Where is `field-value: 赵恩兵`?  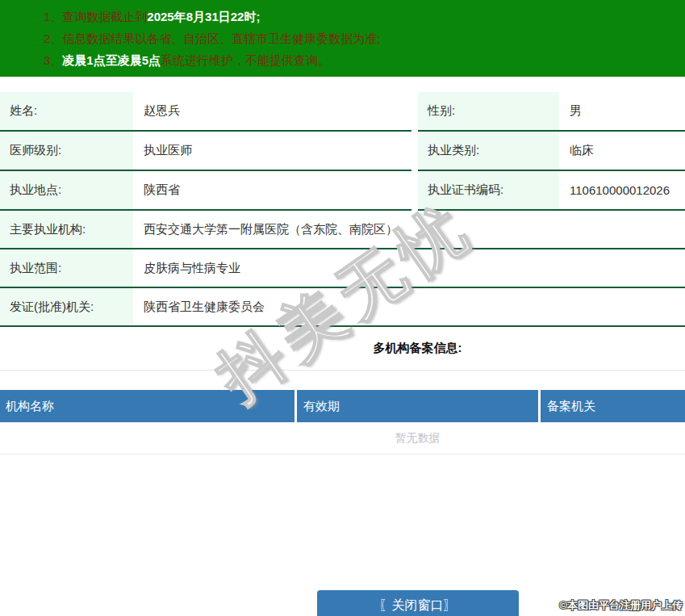 field-value: 赵恩兵 is located at coordinates (273, 111).